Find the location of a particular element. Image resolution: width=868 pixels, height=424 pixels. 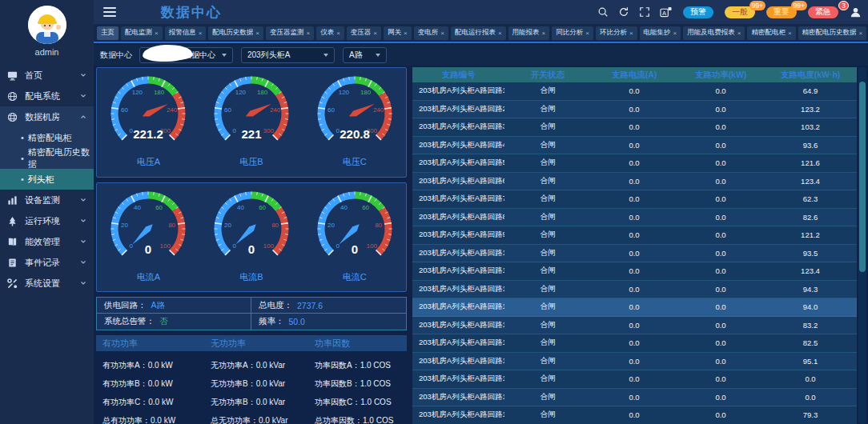

sidebar-item-home: 首页 is located at coordinates (46, 75).